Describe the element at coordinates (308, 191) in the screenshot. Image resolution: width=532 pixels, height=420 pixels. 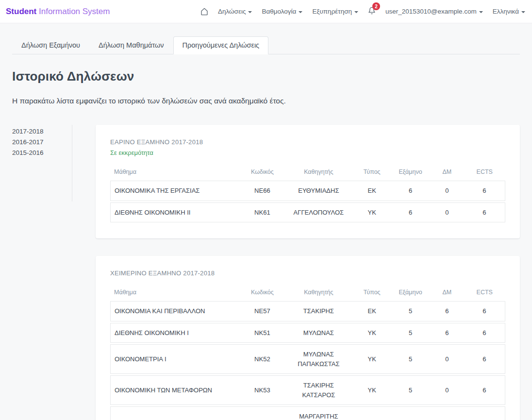
I see `table-row: ΟΙΚΟΝΟΜΙΚΑ ΤΗΣ ΕΡΓΑΣΙΑΣNE66ΕΥΘΥΜΙΑΔΗΣΕΚ6…` at that location.